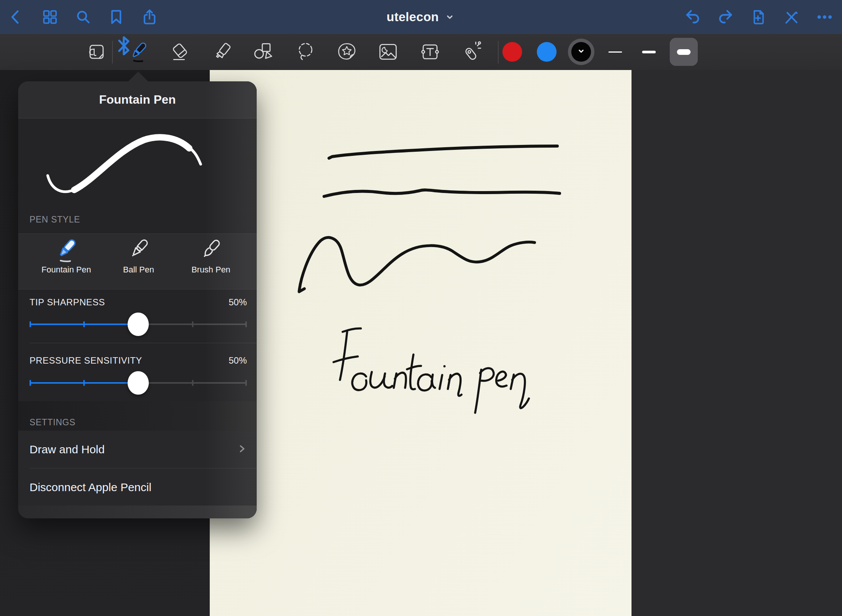 This screenshot has width=842, height=616. I want to click on document-title-menu: utelecon, so click(421, 17).